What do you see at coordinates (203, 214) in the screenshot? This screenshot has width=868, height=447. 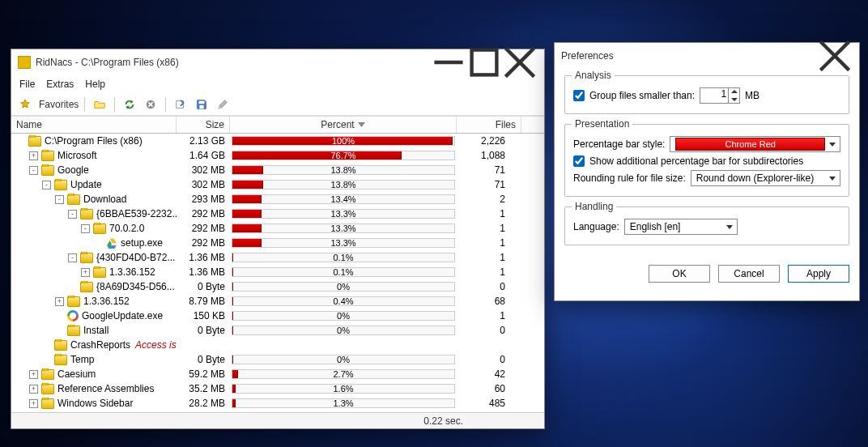 I see `size-value: 292 MB` at bounding box center [203, 214].